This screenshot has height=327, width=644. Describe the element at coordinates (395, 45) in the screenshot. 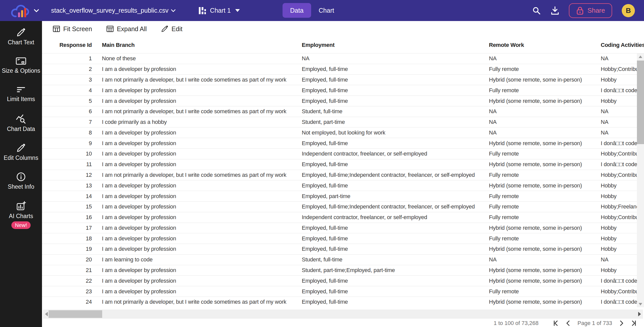

I see `column-header: Employment` at that location.